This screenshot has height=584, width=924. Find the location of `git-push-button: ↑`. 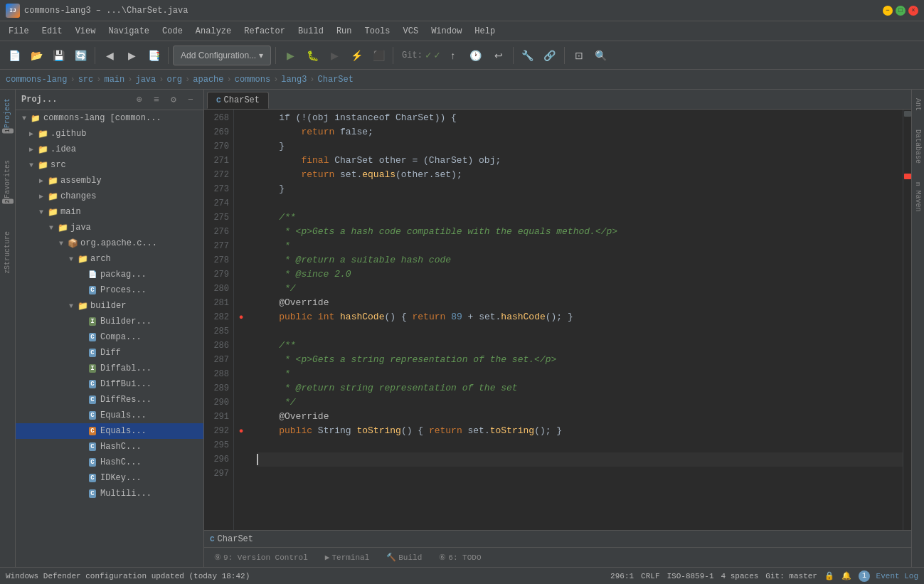

git-push-button: ↑ is located at coordinates (453, 55).